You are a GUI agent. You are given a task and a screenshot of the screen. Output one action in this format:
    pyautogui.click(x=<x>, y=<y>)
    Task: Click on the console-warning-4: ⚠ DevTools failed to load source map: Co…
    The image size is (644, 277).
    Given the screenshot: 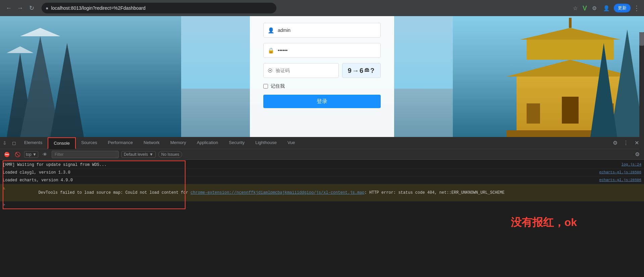 What is the action you would take?
    pyautogui.click(x=322, y=193)
    